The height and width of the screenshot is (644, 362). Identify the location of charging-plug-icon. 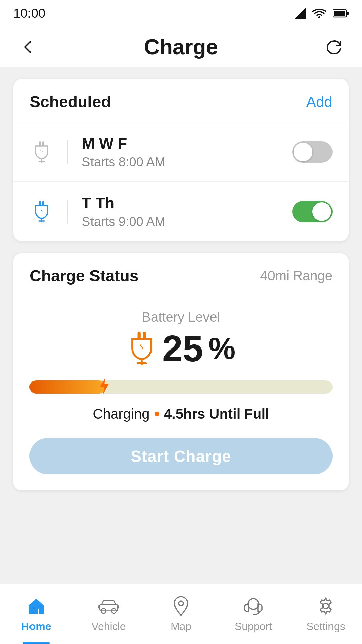
(142, 348).